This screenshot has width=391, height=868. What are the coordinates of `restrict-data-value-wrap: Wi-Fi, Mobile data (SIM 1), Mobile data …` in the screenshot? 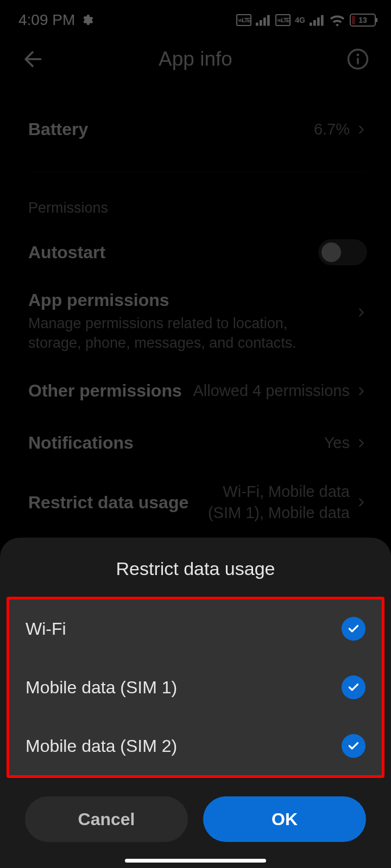 It's located at (283, 502).